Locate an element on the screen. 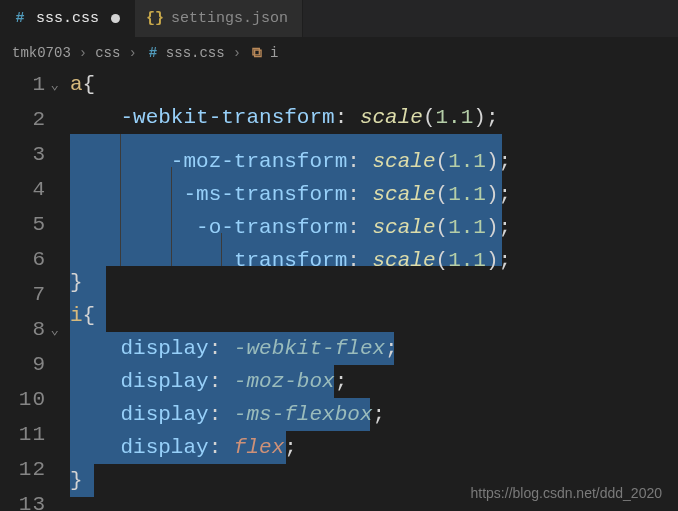  crumb-file: # sss.css is located at coordinates (185, 53).